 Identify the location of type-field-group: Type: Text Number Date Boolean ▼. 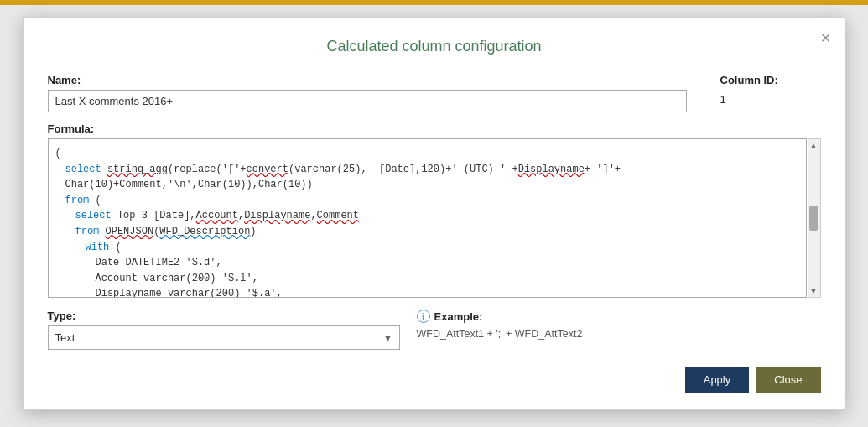
(224, 330).